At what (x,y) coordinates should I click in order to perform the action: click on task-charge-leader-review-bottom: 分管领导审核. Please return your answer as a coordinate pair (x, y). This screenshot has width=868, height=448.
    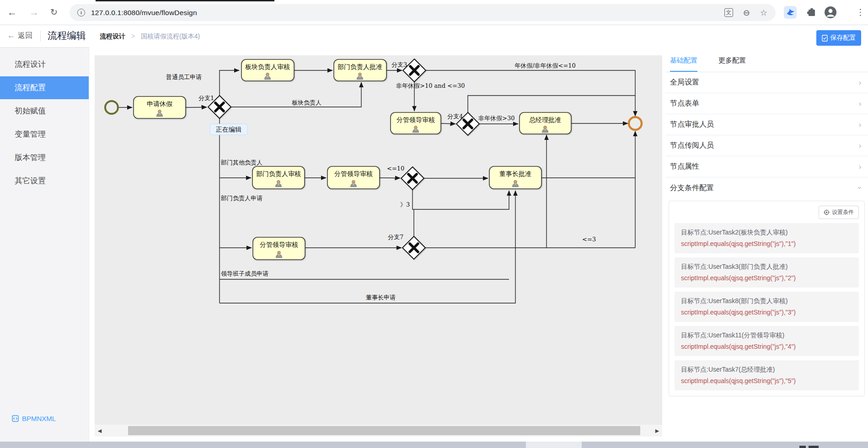
    Looking at the image, I should click on (279, 249).